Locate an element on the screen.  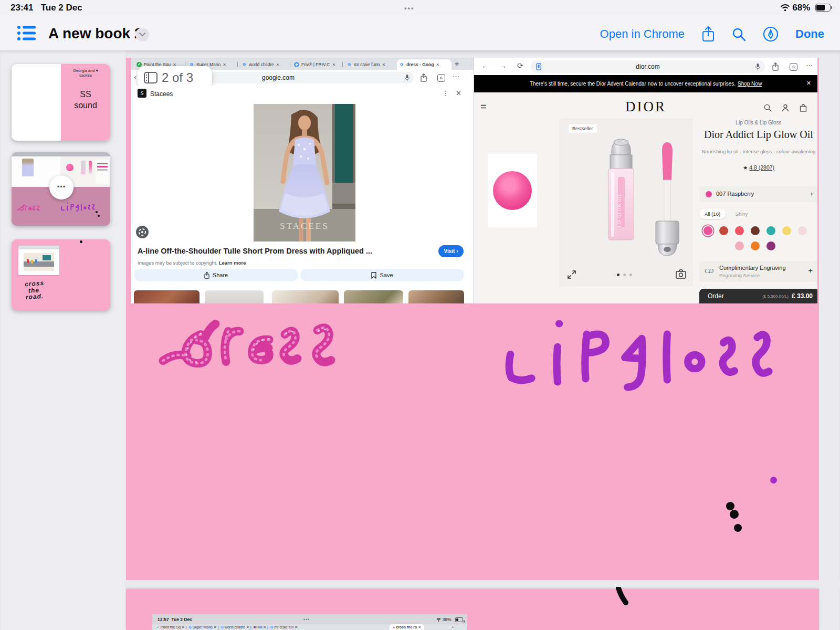
browser-tab: G world childre ✕ is located at coordinates (266, 65).